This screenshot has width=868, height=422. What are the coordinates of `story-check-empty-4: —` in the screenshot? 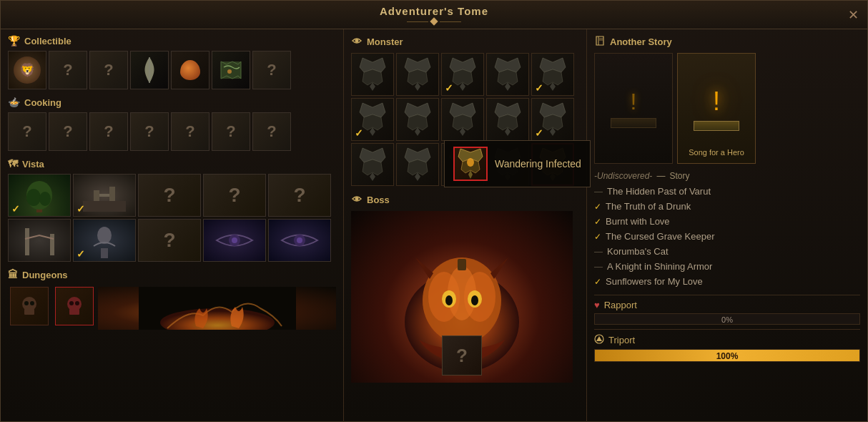 It's located at (598, 252).